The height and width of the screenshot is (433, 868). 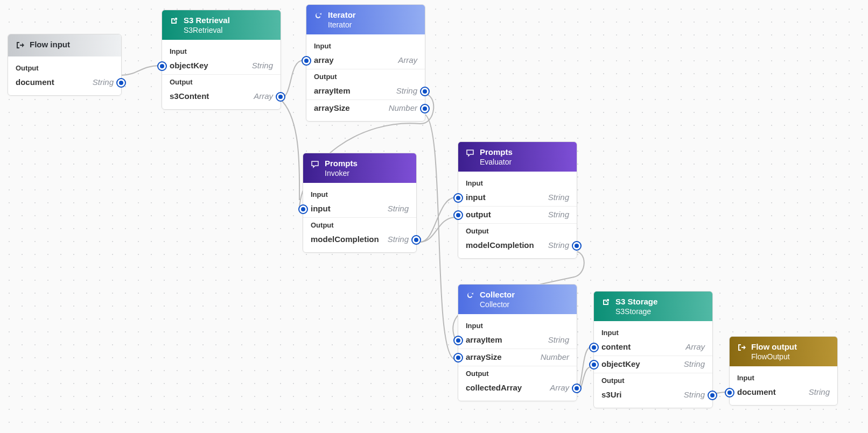 I want to click on node-title: Collector, so click(x=498, y=295).